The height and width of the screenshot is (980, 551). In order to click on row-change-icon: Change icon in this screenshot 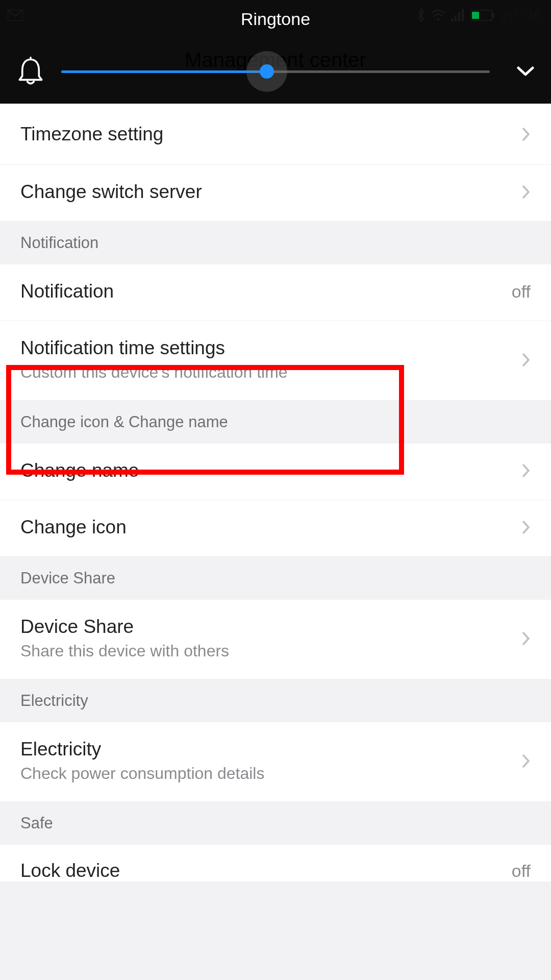, I will do `click(276, 529)`.